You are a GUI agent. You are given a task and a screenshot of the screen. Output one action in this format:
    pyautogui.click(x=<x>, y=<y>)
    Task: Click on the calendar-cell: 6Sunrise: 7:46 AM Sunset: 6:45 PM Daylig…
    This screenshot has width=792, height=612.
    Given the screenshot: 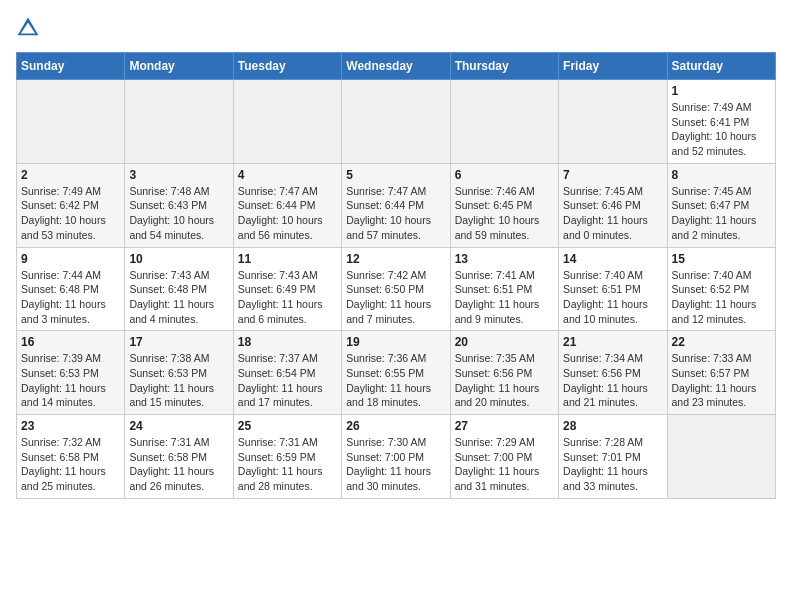 What is the action you would take?
    pyautogui.click(x=504, y=205)
    